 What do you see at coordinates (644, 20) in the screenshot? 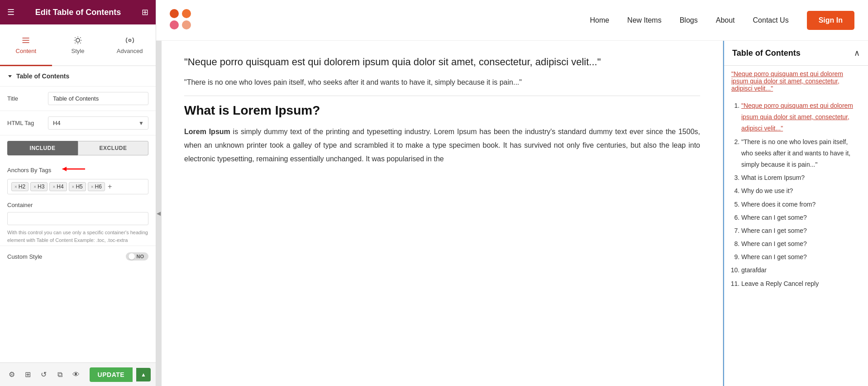
I see `nav-link-new-items: New Items` at bounding box center [644, 20].